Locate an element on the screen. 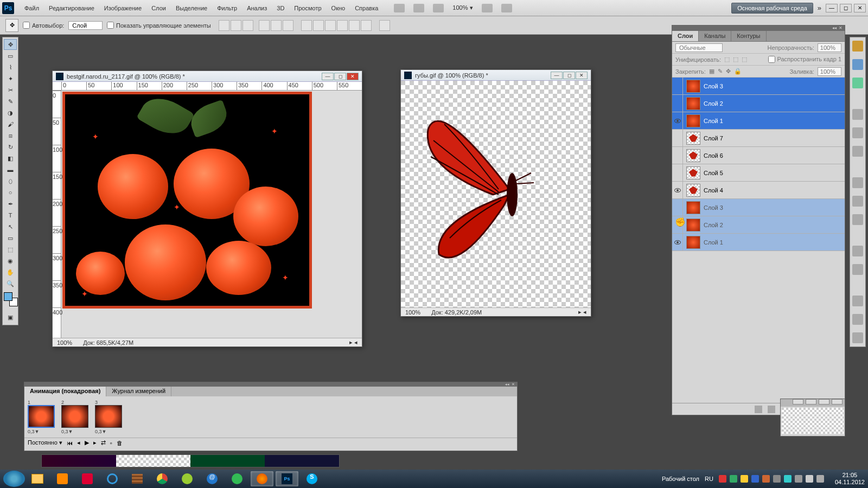  loop-dropdown: Постоянно ▾ is located at coordinates (45, 442).